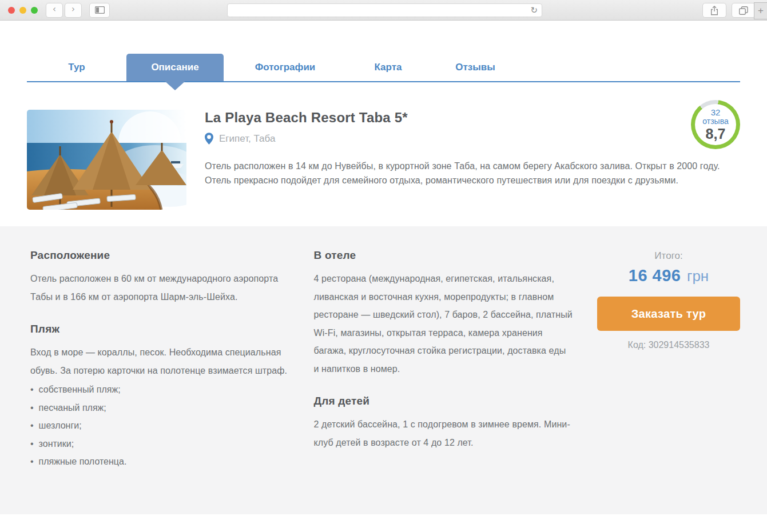  What do you see at coordinates (714, 10) in the screenshot?
I see `share-icon` at bounding box center [714, 10].